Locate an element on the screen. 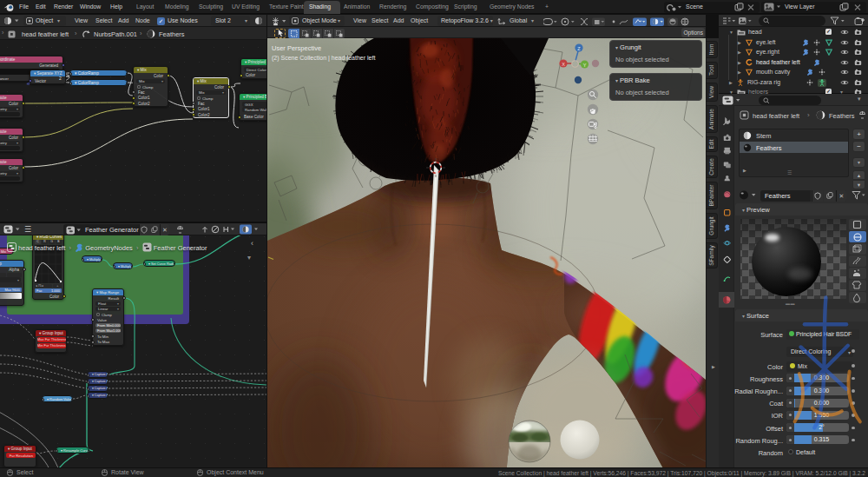  svg-text: X is located at coordinates (563, 64).